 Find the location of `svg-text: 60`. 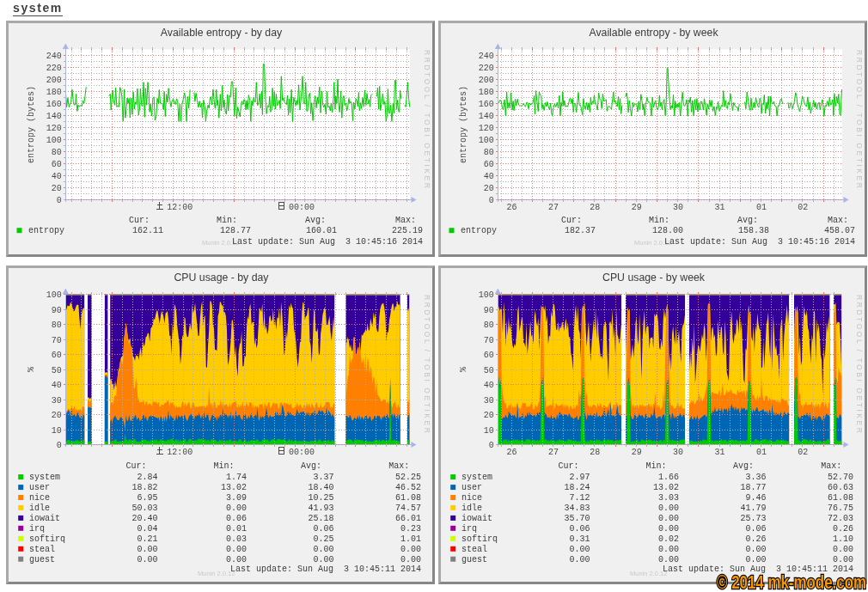

svg-text: 60 is located at coordinates (489, 163).